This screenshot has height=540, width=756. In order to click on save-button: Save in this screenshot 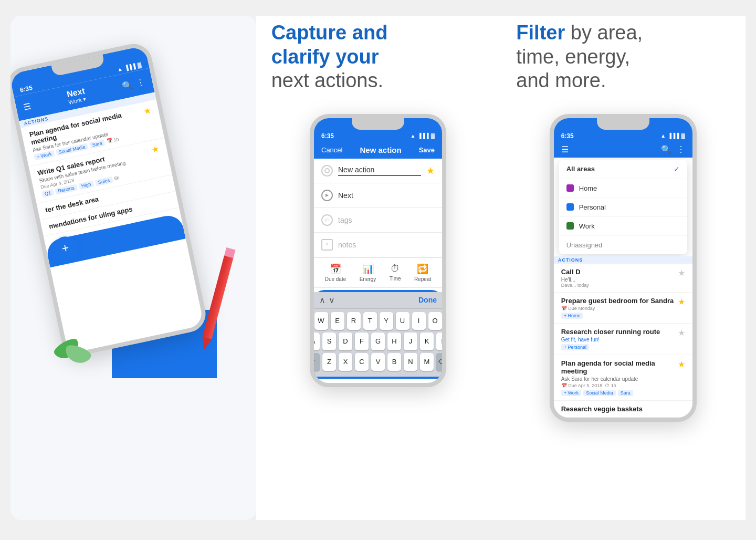, I will do `click(427, 150)`.